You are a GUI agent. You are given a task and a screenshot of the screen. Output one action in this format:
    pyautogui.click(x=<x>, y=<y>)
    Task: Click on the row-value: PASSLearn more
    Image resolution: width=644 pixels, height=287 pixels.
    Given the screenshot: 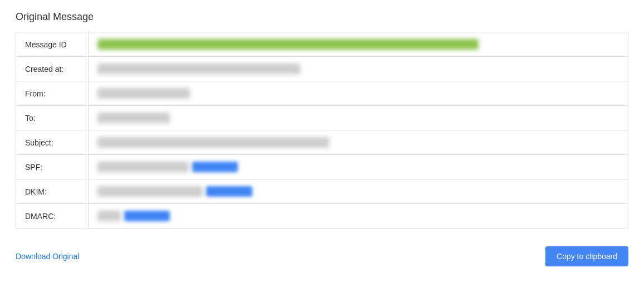 What is the action you would take?
    pyautogui.click(x=359, y=216)
    